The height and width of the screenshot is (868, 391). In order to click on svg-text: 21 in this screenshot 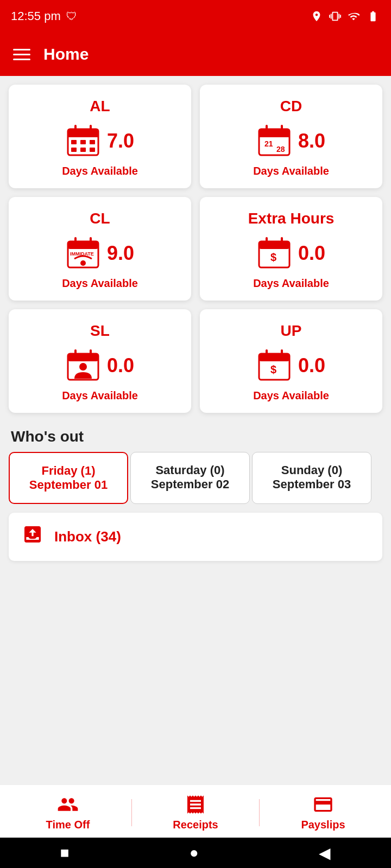, I will do `click(269, 144)`.